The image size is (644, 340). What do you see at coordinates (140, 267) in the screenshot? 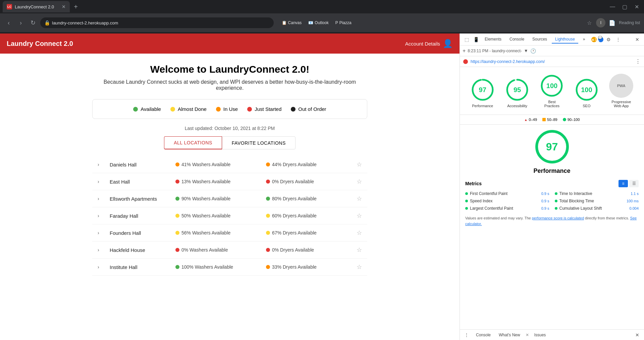
I see `location-name: Institute Hall` at bounding box center [140, 267].